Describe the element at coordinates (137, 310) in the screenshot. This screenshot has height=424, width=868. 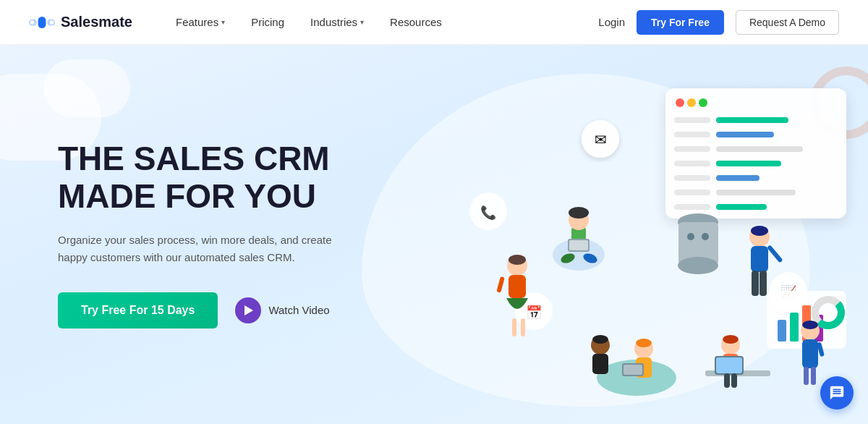
I see `try-free-hero-button: Try Free For 15 Days` at that location.